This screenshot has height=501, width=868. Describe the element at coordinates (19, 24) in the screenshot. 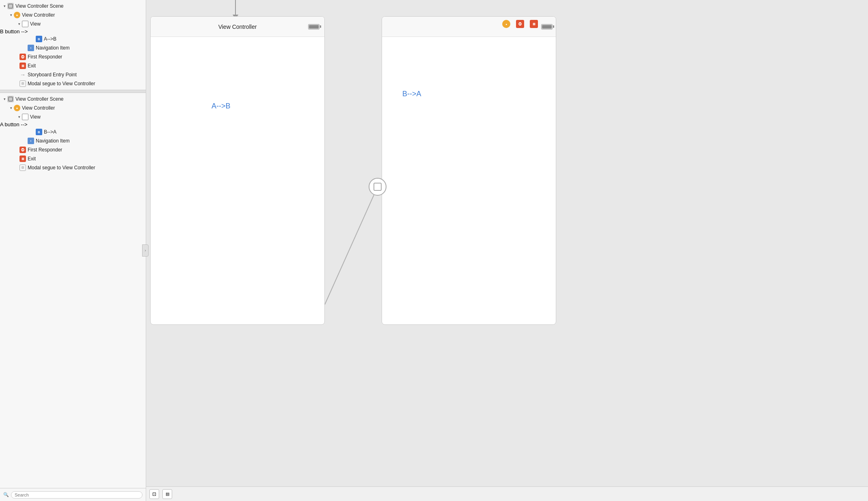

I see `triangle-view-a: ▾` at that location.